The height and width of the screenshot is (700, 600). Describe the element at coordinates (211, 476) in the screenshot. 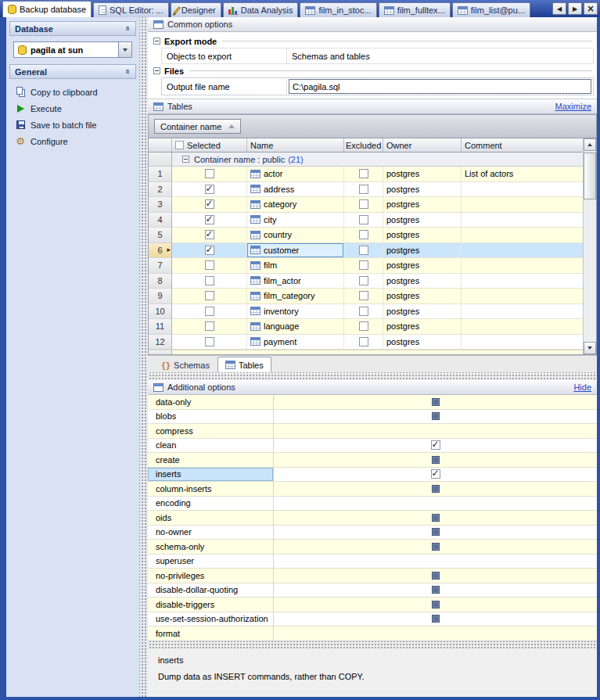

I see `option-label: inserts` at that location.